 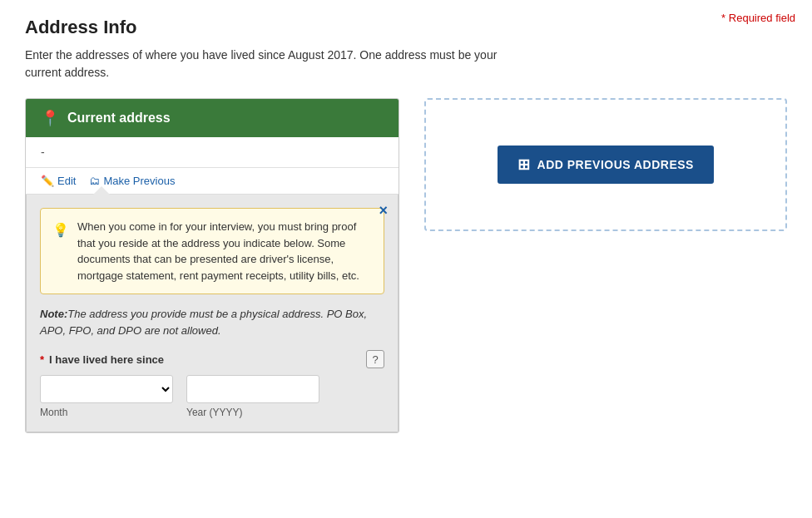 What do you see at coordinates (212, 397) in the screenshot?
I see `date-fields: January February March April May June Ju…` at bounding box center [212, 397].